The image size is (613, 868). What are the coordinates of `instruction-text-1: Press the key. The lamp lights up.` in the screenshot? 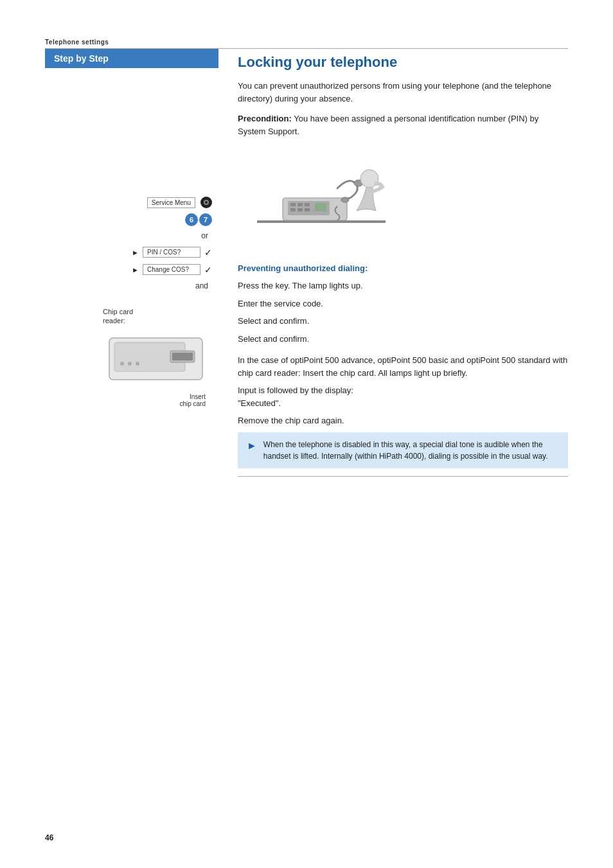 It's located at (403, 286).